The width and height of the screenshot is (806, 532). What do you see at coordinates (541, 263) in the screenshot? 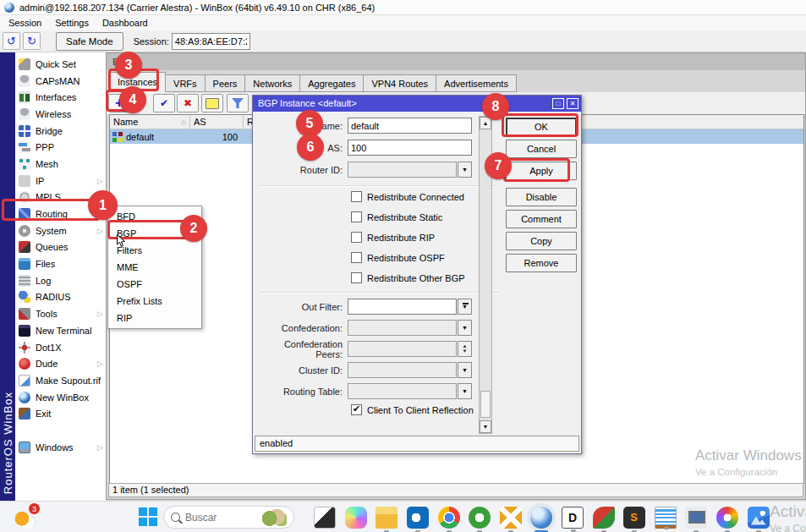
I see `dialog-button: Remove` at bounding box center [541, 263].